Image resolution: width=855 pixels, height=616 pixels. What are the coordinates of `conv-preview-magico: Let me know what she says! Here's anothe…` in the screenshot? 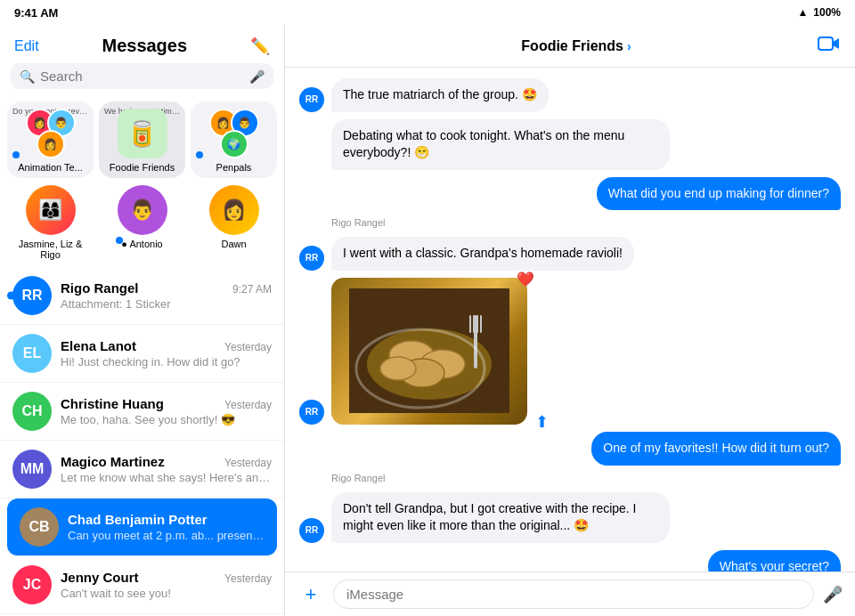 It's located at (166, 477).